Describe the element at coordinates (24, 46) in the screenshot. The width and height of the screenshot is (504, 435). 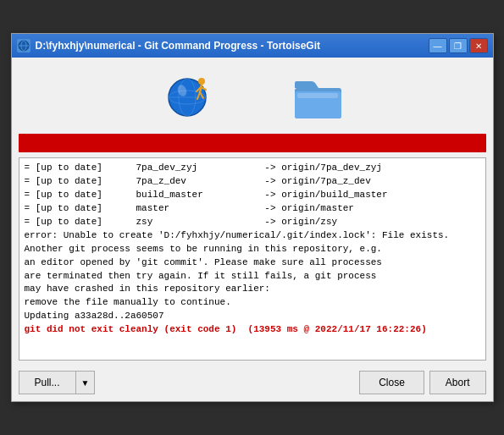
I see `app-icon` at that location.